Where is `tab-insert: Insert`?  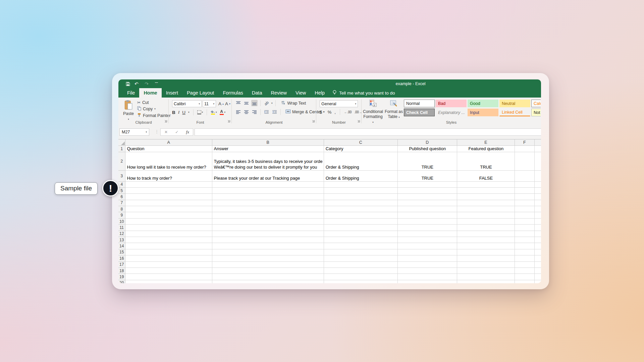
tab-insert: Insert is located at coordinates (172, 93).